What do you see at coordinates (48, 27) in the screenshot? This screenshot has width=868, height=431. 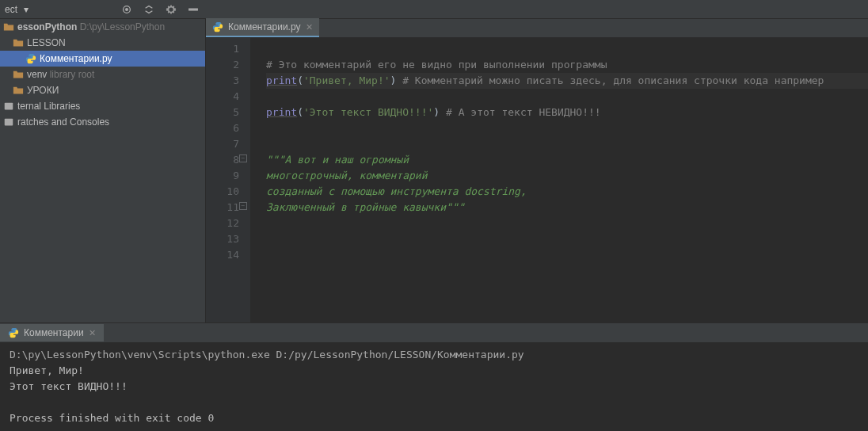 I see `tree-root-name: essonPython` at bounding box center [48, 27].